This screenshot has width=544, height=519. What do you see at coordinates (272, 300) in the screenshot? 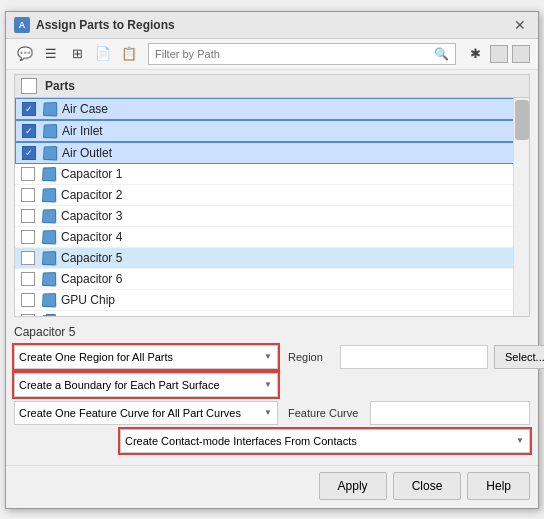
I see `table-row: GPU Chip` at bounding box center [272, 300].